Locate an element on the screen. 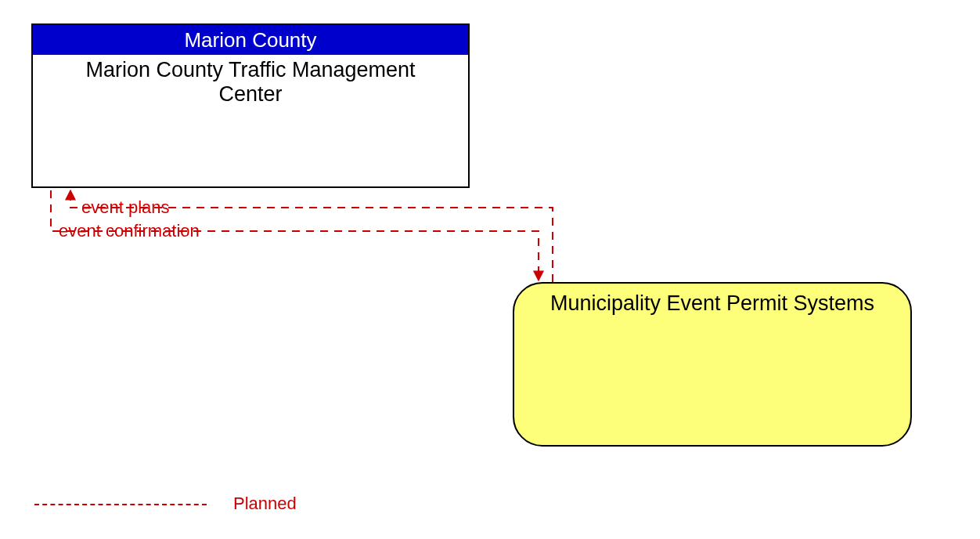 The height and width of the screenshot is (539, 980). node-municipality-title: Municipality Event Permit Systems is located at coordinates (712, 304).